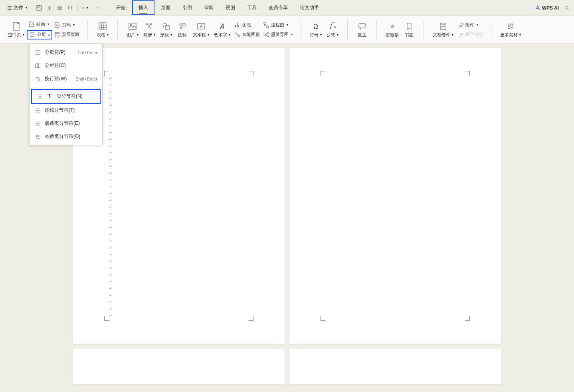 Image resolution: width=574 pixels, height=392 pixels. Describe the element at coordinates (316, 30) in the screenshot. I see `symbol-button: Ω 符号▾` at that location.